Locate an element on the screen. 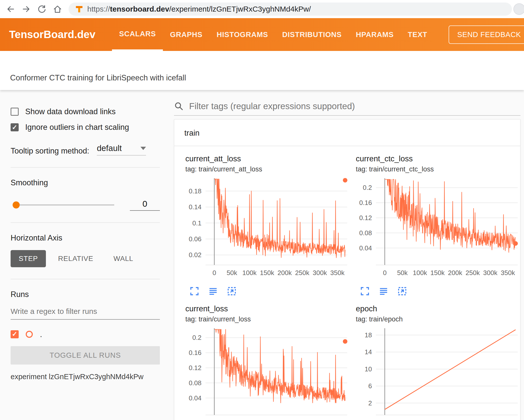 The image size is (524, 420). url-host: tensorboard.dev is located at coordinates (140, 9).